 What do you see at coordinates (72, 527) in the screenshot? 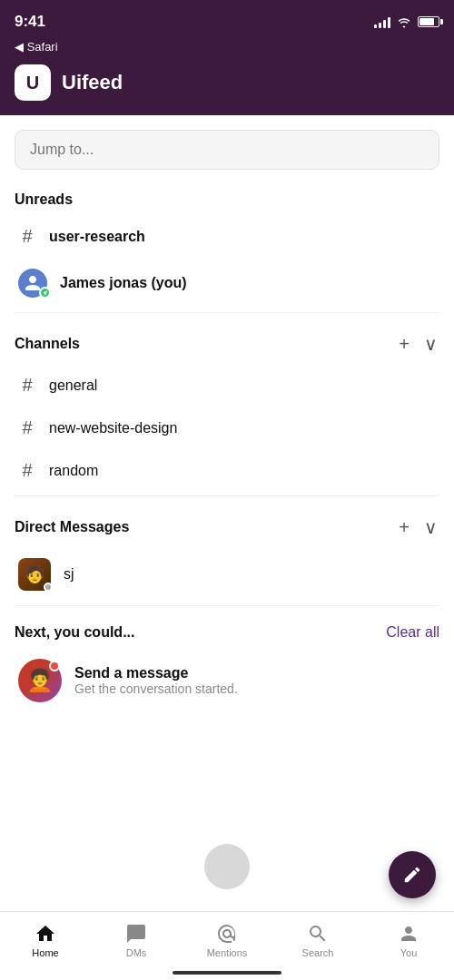
I see `dm-title: Direct Messages` at bounding box center [72, 527].